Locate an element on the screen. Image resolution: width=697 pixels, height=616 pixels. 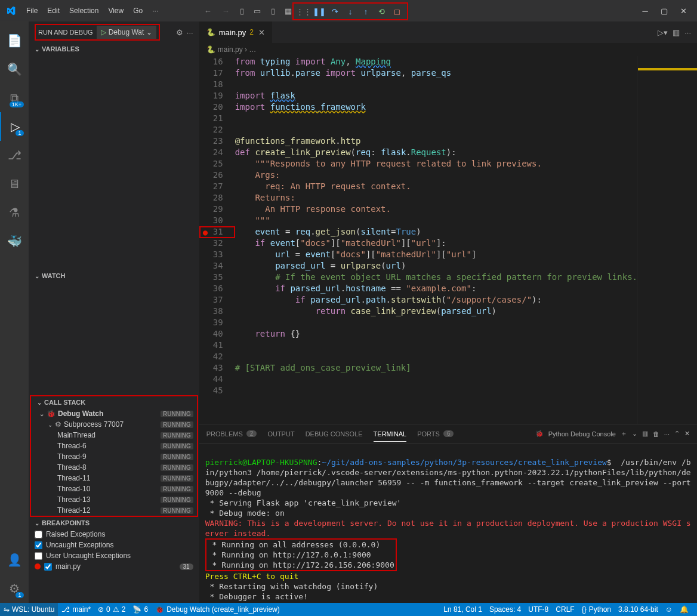
callstack-subprocess: ⌄⚙ Subprocess 77007 RUNNING is located at coordinates (114, 424).